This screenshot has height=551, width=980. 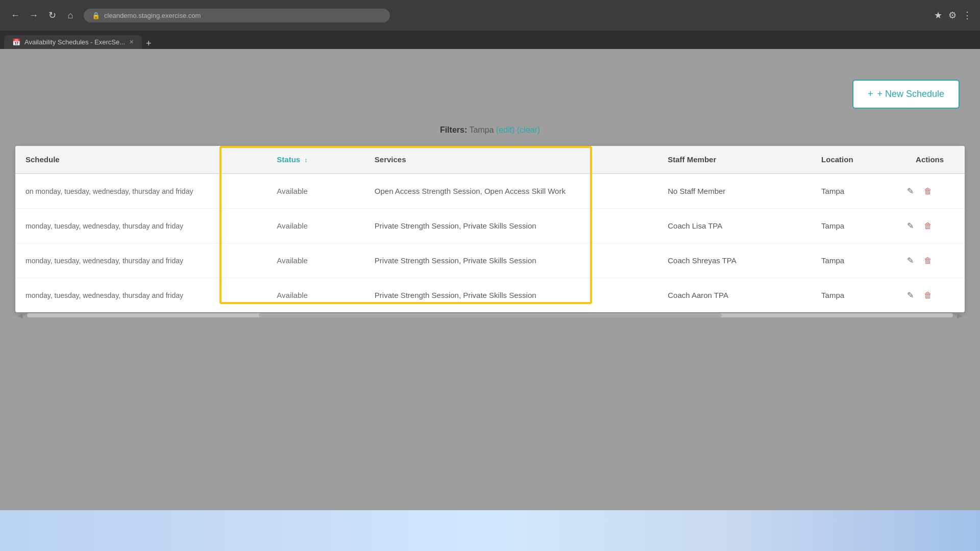 I want to click on table-header-row: Schedule Status ↕ Services Staff Member …, so click(x=490, y=160).